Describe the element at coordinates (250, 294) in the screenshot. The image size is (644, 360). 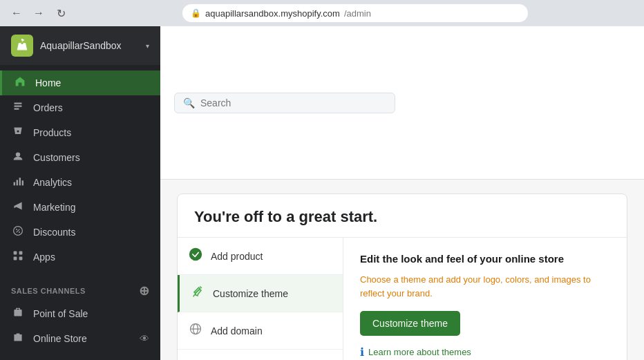
I see `task-label-customize-theme: Customize theme` at that location.